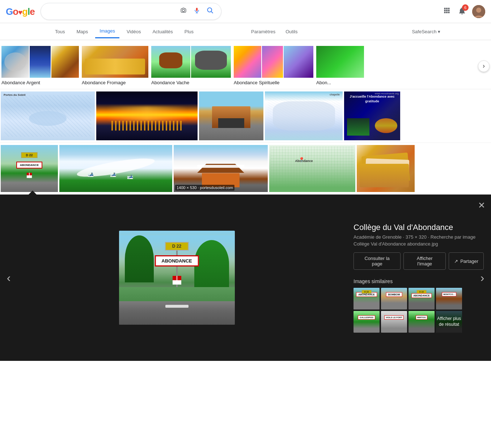 This screenshot has height=448, width=491. I want to click on prev-image-button: ‹, so click(9, 278).